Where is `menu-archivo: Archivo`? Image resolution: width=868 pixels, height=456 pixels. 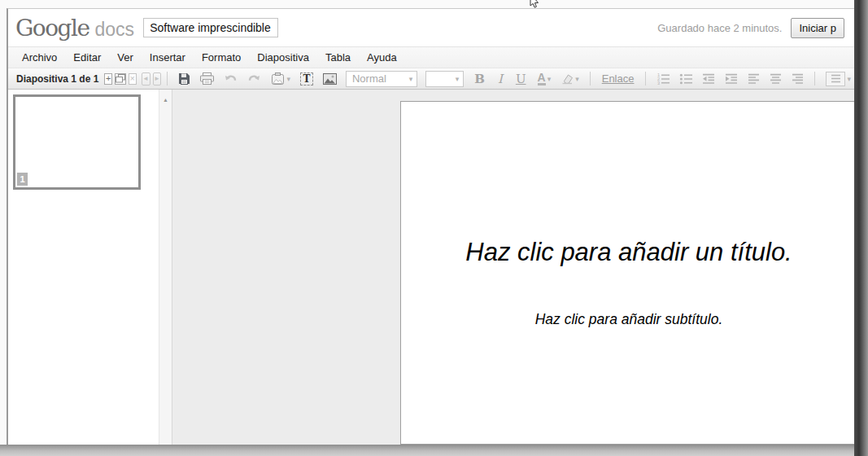 menu-archivo: Archivo is located at coordinates (39, 57).